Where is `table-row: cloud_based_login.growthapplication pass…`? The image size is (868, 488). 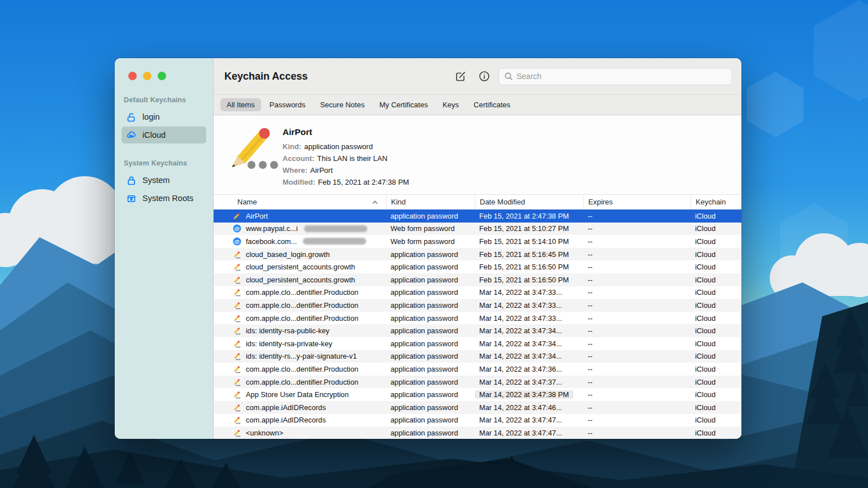
table-row: cloud_based_login.growthapplication pass… is located at coordinates (478, 254).